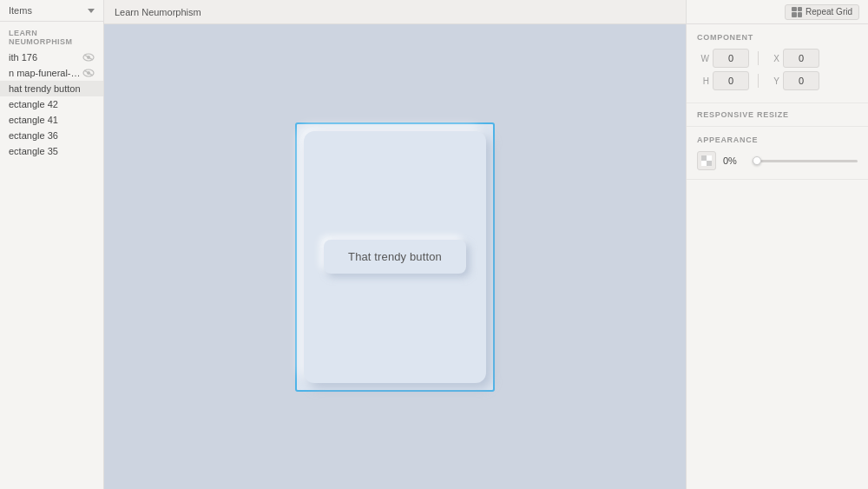  Describe the element at coordinates (778, 12) in the screenshot. I see `right-panel-top: Repeat Grid` at that location.